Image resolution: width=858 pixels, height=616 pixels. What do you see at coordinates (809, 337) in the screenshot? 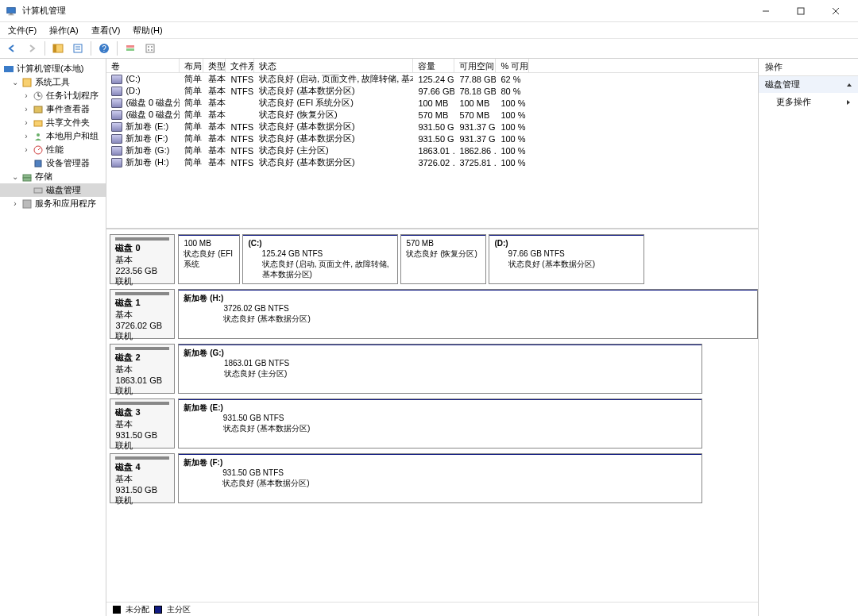
I see `actions-pane: 操作 磁盘管理 更多操作` at bounding box center [809, 337].